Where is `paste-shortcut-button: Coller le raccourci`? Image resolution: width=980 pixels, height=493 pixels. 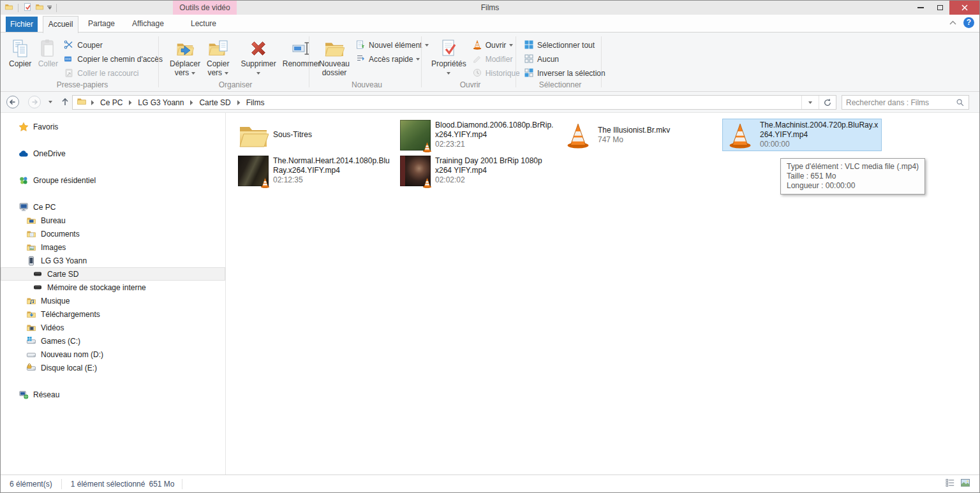
paste-shortcut-button: Coller le raccourci is located at coordinates (114, 73).